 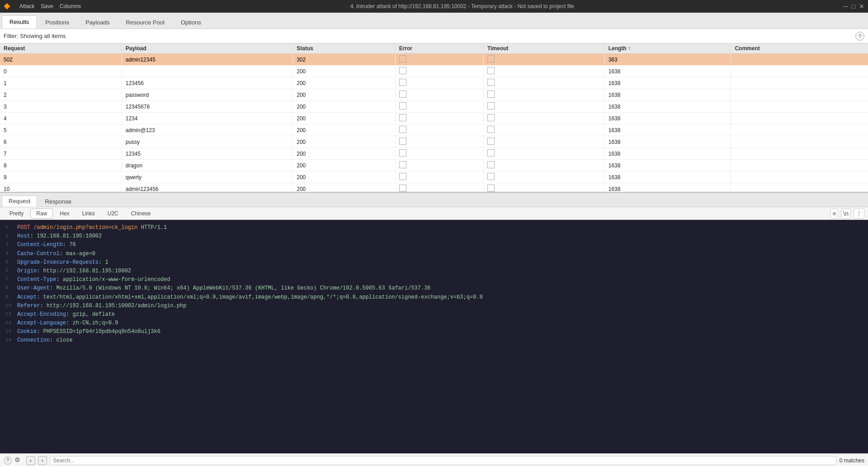 I want to click on col-request: Request, so click(x=61, y=49).